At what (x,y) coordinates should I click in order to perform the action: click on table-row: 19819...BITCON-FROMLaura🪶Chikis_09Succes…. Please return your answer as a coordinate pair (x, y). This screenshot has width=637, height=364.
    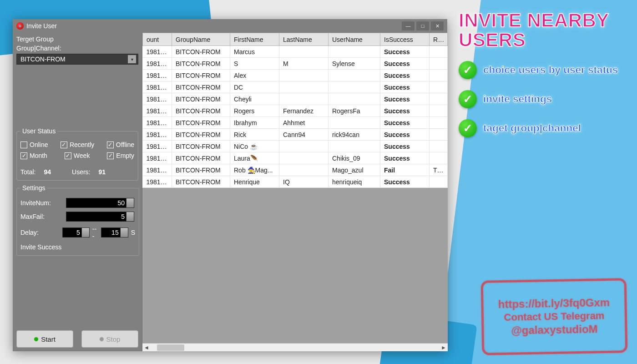
    Looking at the image, I should click on (295, 158).